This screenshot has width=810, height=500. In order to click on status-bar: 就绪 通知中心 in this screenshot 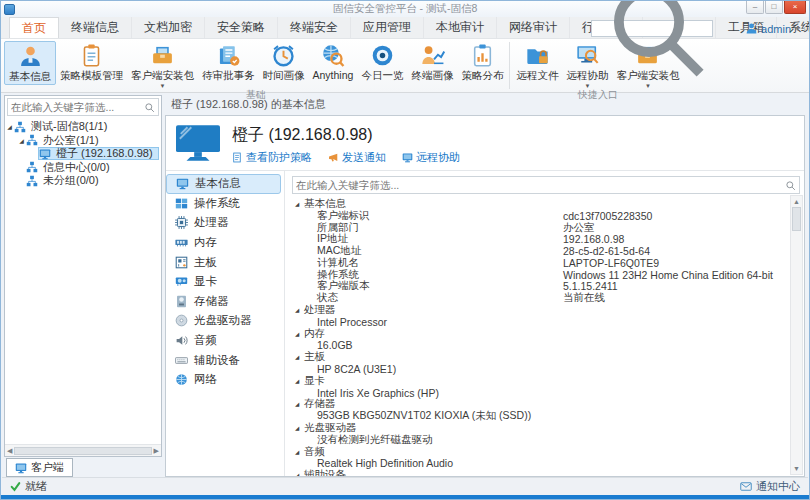, I will do `click(405, 486)`.